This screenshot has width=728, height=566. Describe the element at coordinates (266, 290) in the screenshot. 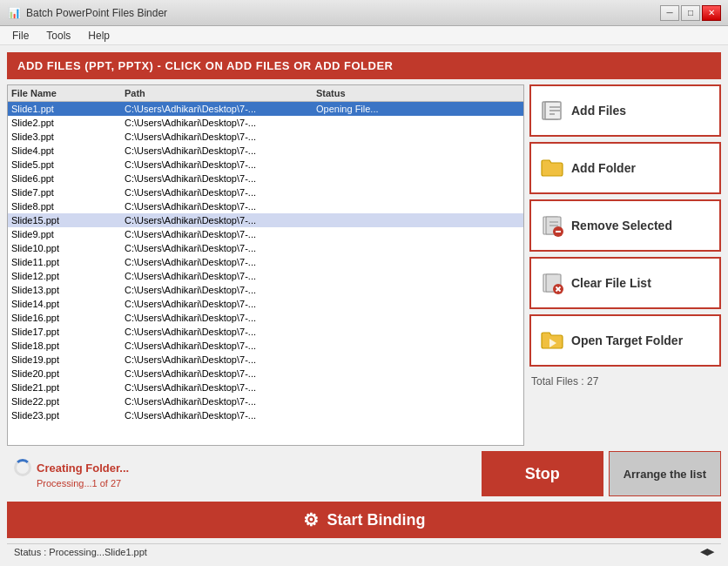

I see `table-row: Slide13.ppt C:\Users\Adhikari\Desktop\7-…` at that location.